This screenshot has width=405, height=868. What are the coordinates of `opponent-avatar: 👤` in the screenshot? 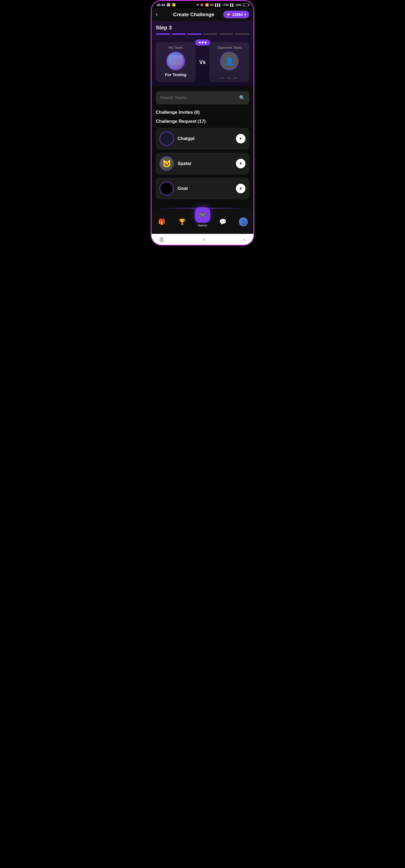 It's located at (229, 61).